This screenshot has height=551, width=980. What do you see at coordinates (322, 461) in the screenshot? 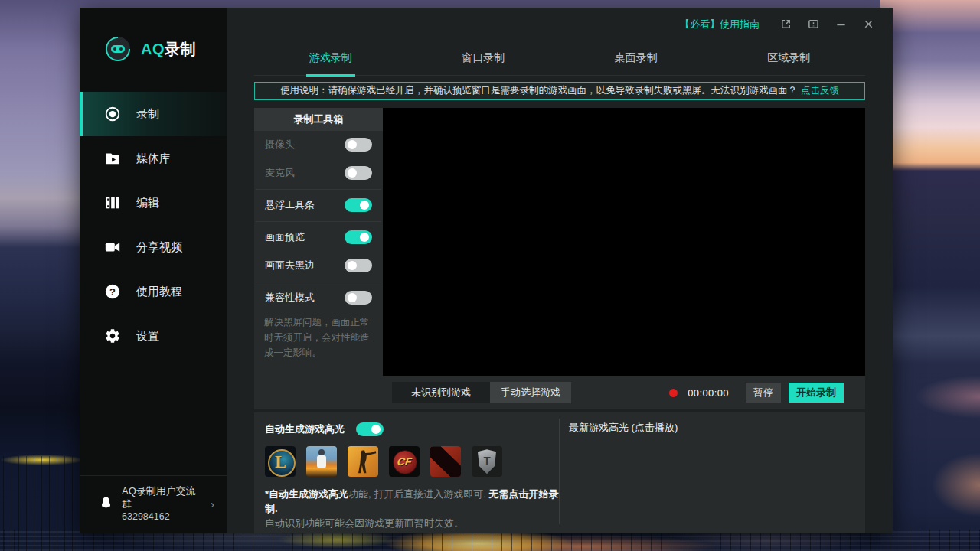
I see `game-icon-pubg` at bounding box center [322, 461].